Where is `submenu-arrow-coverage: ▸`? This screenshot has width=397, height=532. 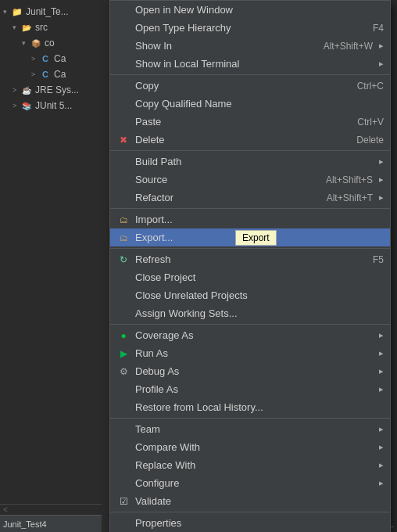 submenu-arrow-coverage: ▸ is located at coordinates (381, 335).